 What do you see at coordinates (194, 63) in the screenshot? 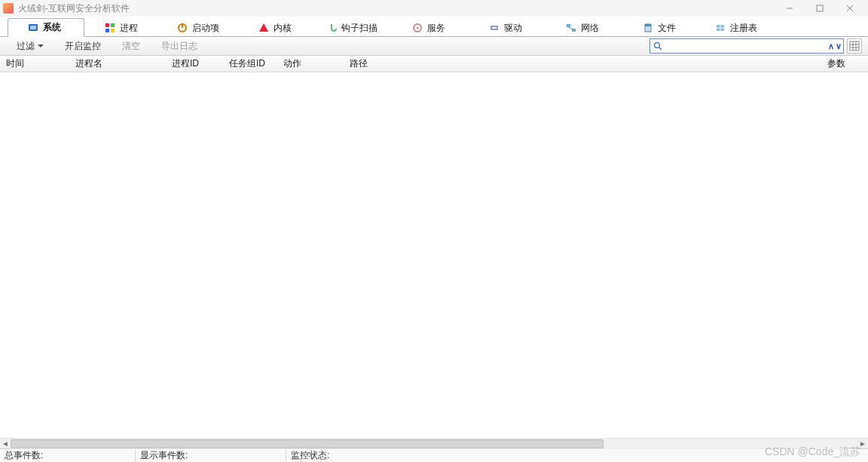
I see `column-header-pid: 进程ID` at bounding box center [194, 63].